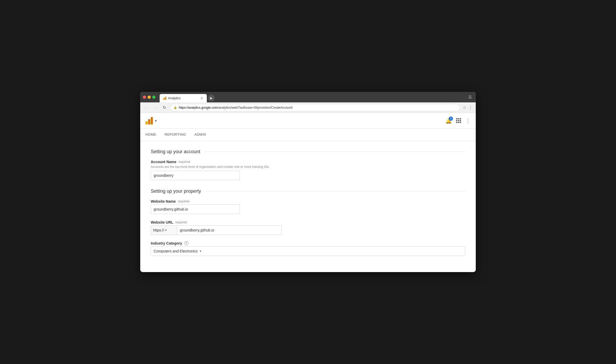 This screenshot has height=364, width=616. I want to click on category-chevron-down-icon: ▾, so click(201, 251).